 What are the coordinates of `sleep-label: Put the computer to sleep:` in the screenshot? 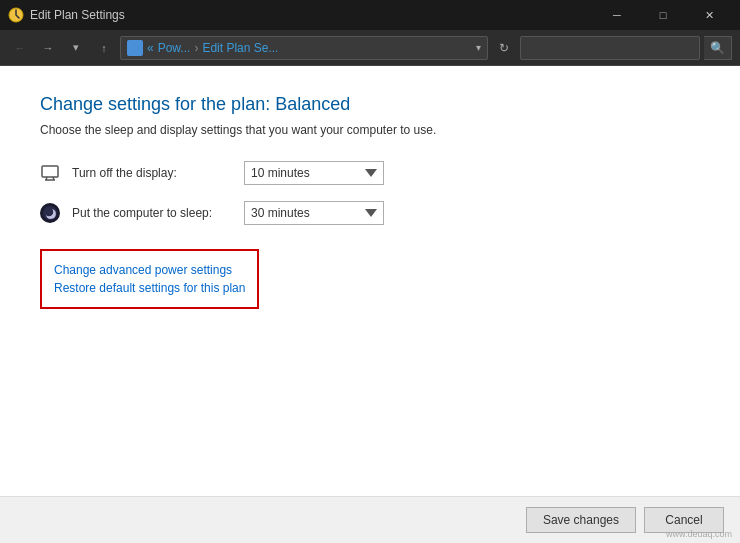 It's located at (152, 213).